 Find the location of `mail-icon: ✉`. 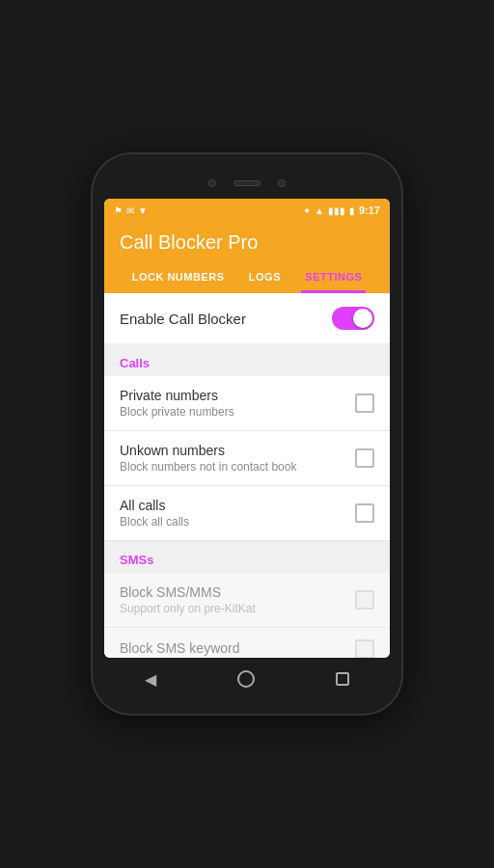

mail-icon: ✉ is located at coordinates (130, 210).